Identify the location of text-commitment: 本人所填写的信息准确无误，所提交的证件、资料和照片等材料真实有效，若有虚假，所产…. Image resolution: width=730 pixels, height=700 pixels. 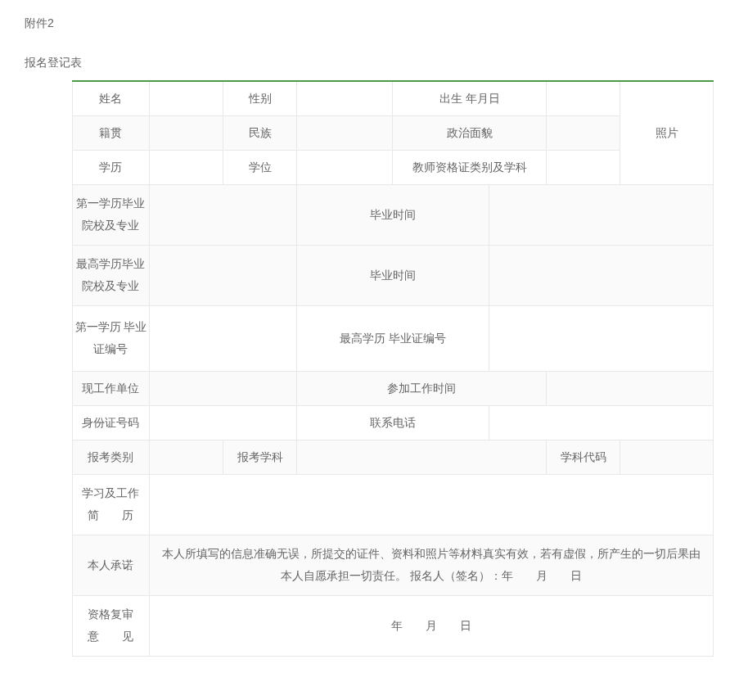
(430, 565).